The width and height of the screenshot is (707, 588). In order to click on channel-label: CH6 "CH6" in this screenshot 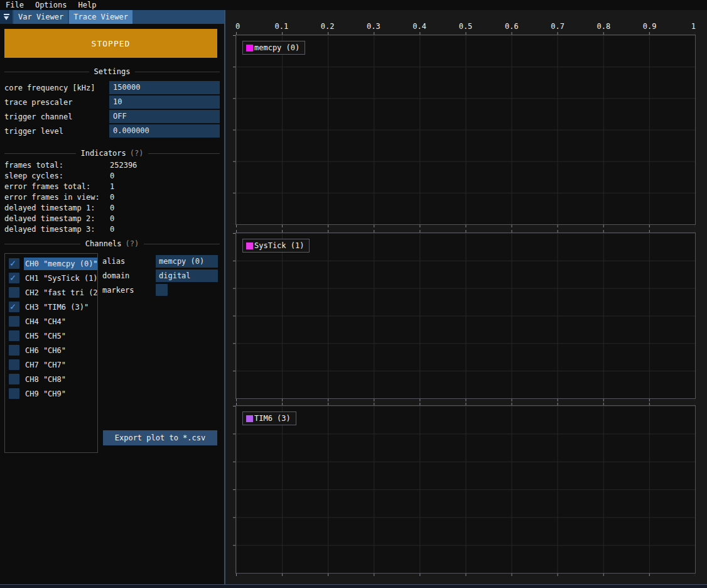, I will do `click(60, 351)`.